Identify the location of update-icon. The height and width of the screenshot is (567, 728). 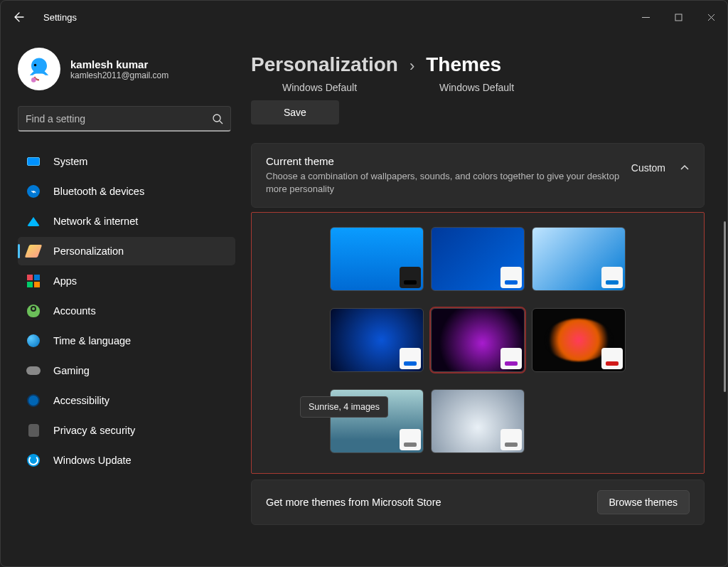
(33, 460).